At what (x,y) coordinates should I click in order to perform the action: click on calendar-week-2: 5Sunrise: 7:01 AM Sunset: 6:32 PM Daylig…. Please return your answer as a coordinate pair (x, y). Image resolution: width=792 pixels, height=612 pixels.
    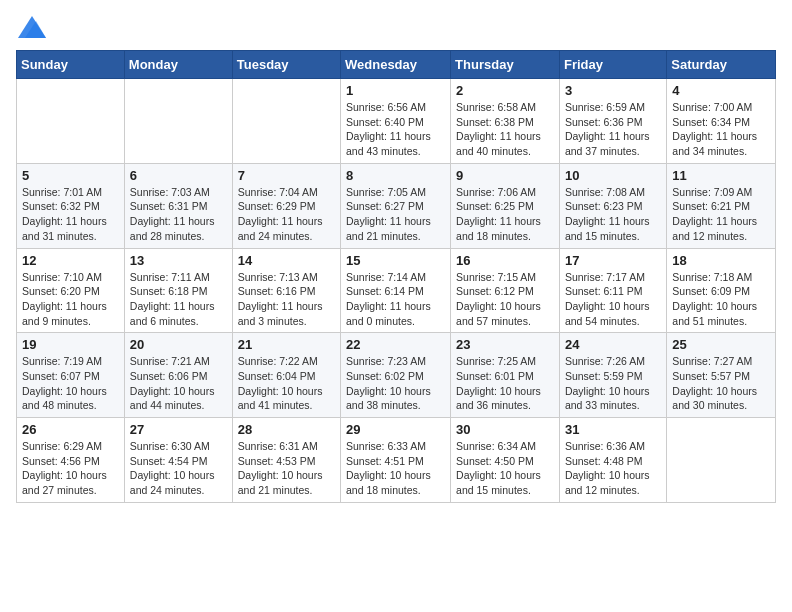
    Looking at the image, I should click on (396, 206).